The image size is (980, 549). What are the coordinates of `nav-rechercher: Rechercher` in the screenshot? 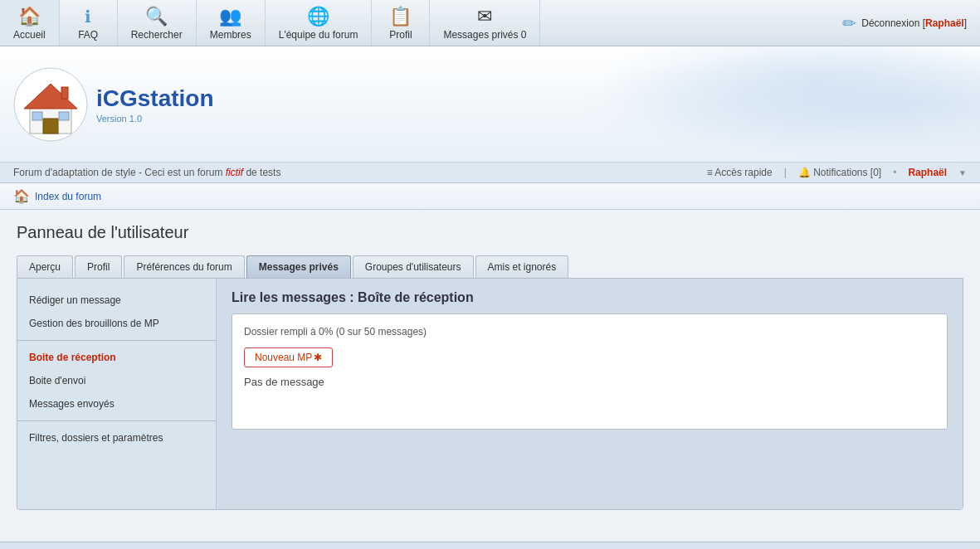 It's located at (158, 23).